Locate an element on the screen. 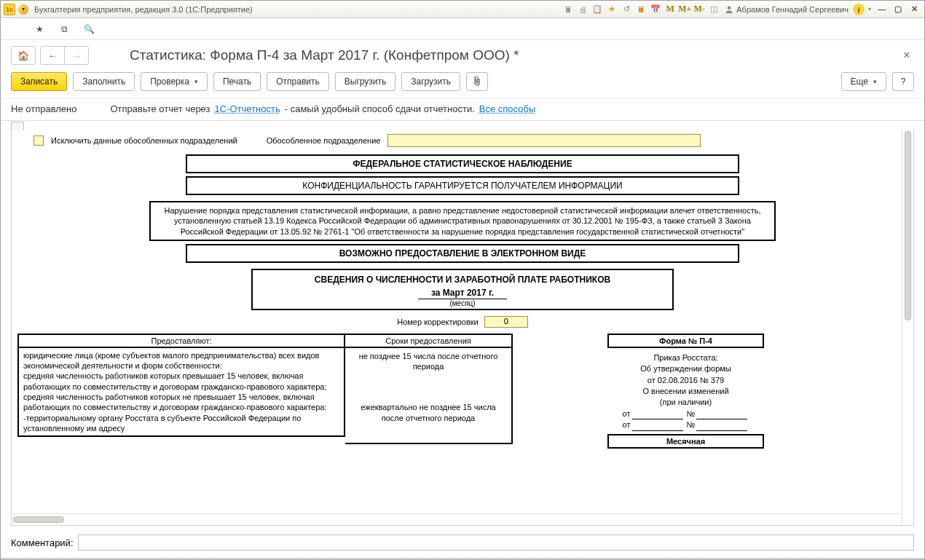  check-button: Проверка is located at coordinates (174, 82).